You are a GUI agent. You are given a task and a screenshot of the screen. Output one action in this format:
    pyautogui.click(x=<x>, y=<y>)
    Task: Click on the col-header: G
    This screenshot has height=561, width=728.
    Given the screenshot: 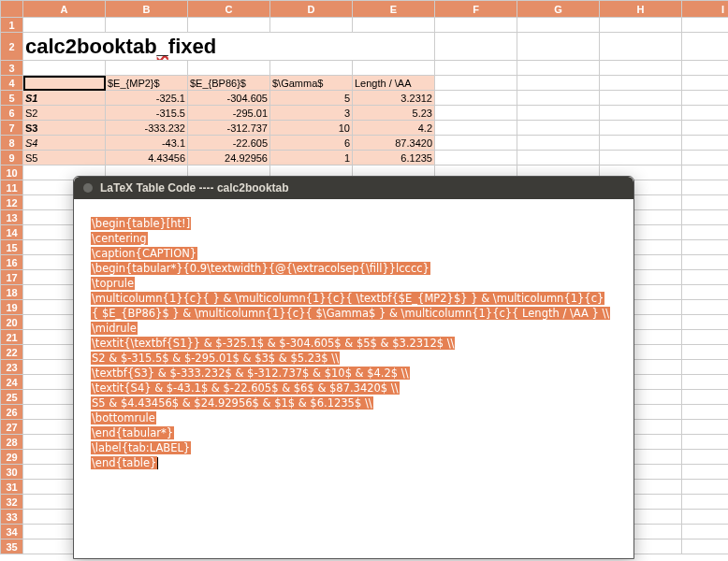 What is the action you would take?
    pyautogui.click(x=559, y=9)
    